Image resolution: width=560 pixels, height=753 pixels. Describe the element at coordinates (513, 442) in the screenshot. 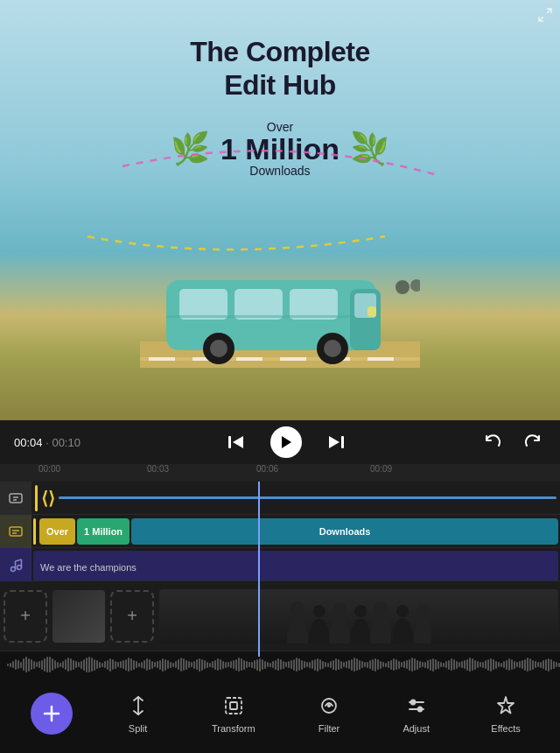

I see `transport-right` at that location.